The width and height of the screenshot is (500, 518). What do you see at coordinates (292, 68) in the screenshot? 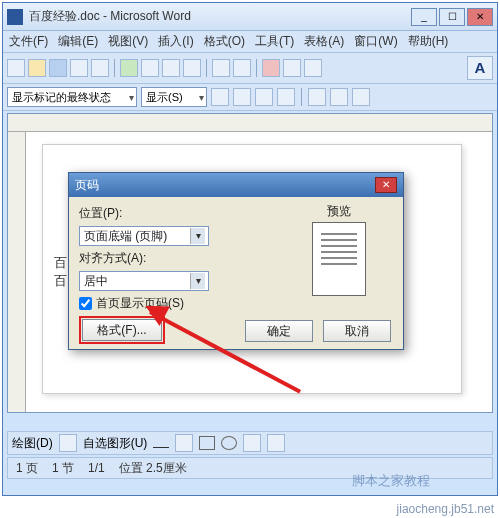
I see `table-icon` at bounding box center [292, 68].